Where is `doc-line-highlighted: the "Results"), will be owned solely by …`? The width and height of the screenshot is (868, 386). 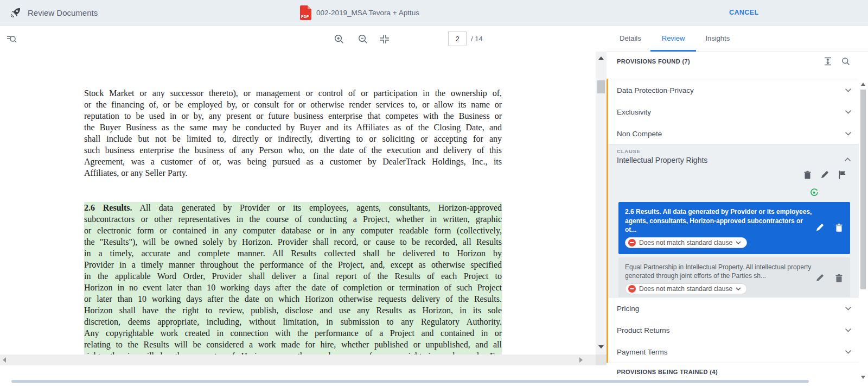 doc-line-highlighted: the "Results"), will be owned solely by … is located at coordinates (293, 242).